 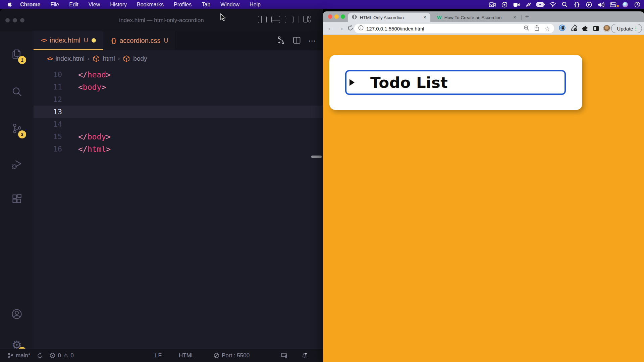 I want to click on line-number: 13, so click(x=48, y=112).